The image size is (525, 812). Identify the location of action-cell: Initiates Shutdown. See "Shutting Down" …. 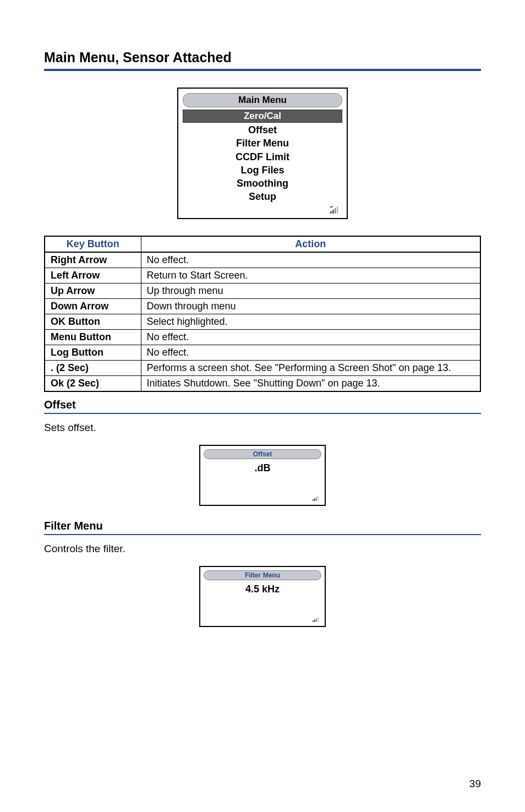
(310, 383).